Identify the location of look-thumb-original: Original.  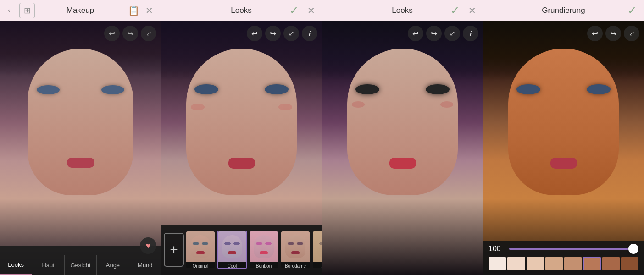
(200, 250).